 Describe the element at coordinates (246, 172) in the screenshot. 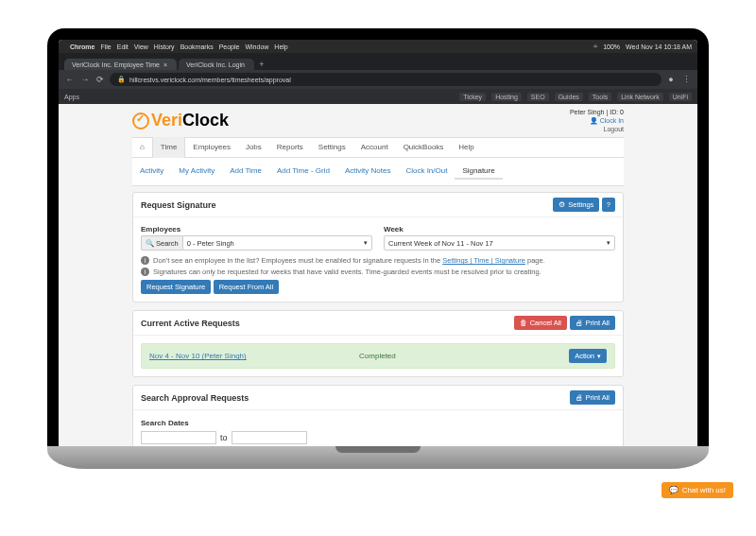

I see `tab-add-time: Add Time` at that location.